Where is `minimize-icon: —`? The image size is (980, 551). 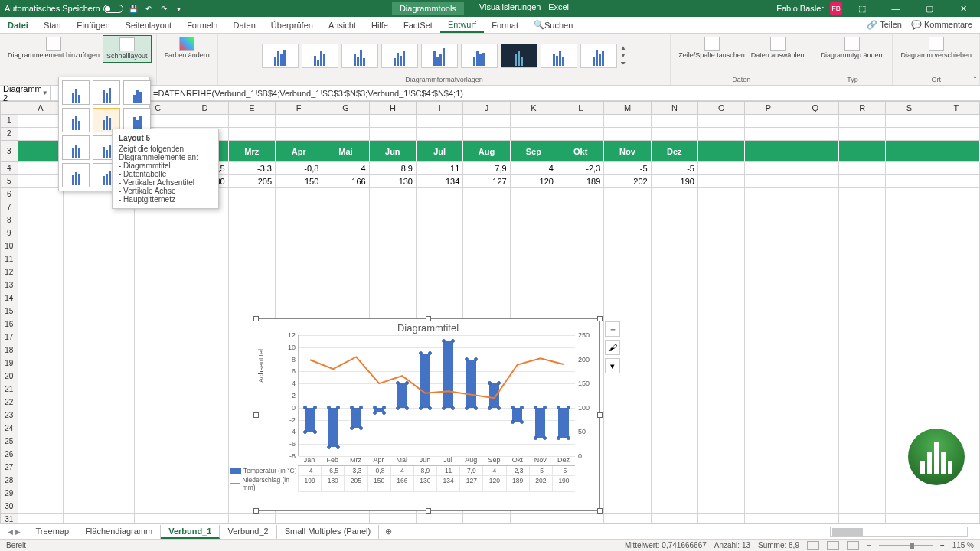 minimize-icon: — is located at coordinates (896, 8).